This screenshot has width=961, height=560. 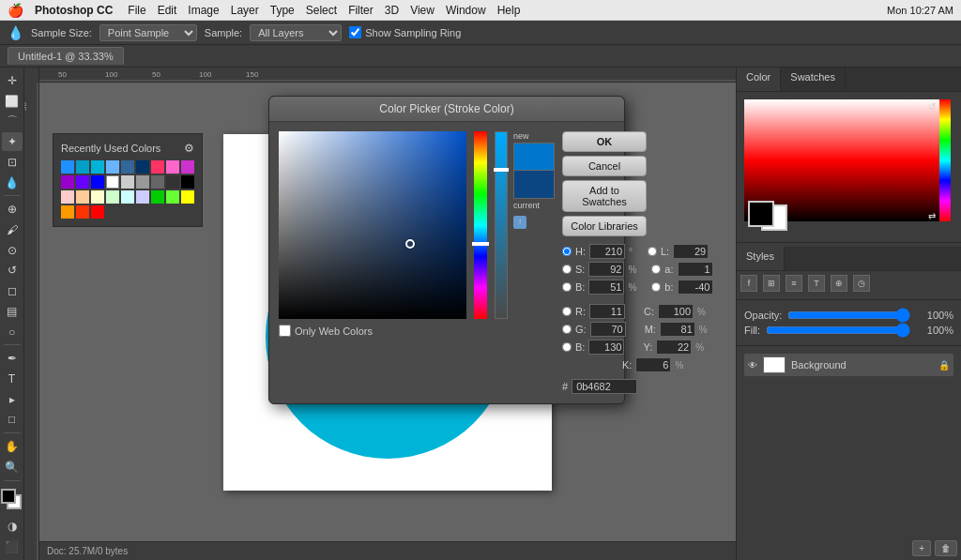 What do you see at coordinates (285, 330) in the screenshot?
I see `only-web-colors-checkbox` at bounding box center [285, 330].